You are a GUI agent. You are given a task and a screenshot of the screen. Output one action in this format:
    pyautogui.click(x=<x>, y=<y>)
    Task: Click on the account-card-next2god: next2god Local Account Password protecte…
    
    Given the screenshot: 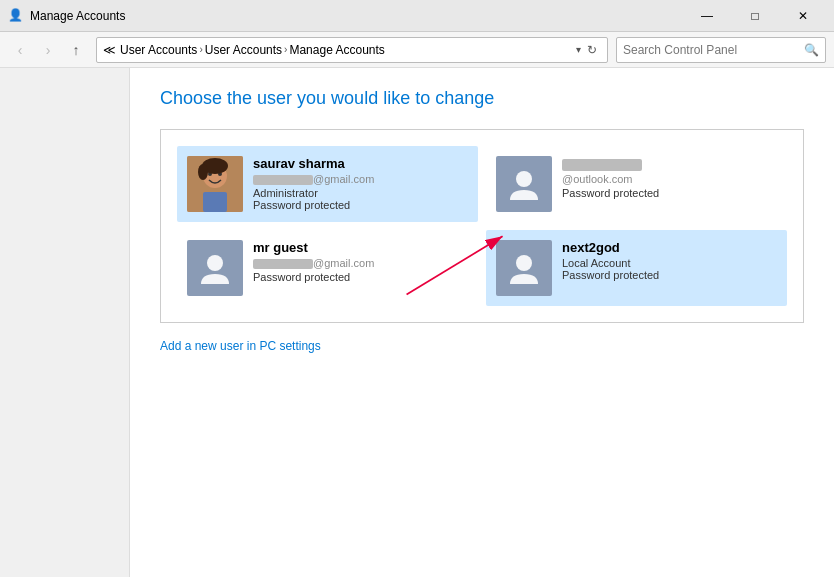 What is the action you would take?
    pyautogui.click(x=636, y=268)
    